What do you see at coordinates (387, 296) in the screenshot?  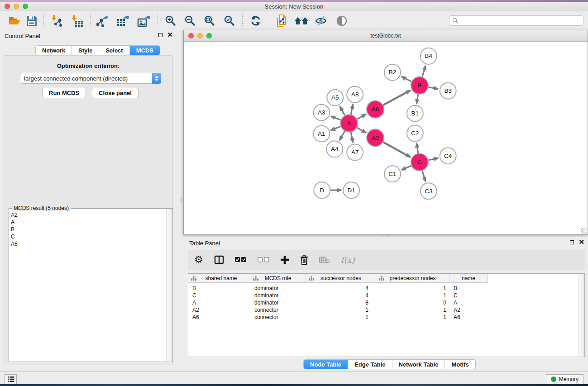 I see `table-row: C dominator 4 1 C` at bounding box center [387, 296].